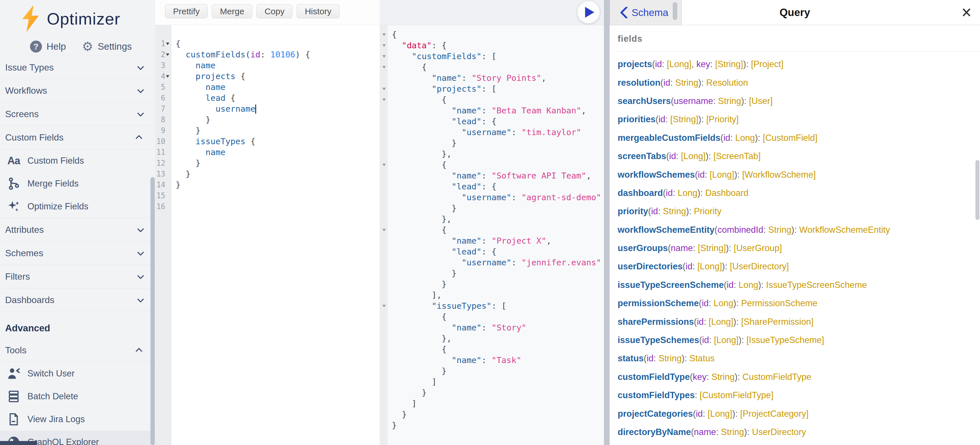 This screenshot has height=445, width=980. What do you see at coordinates (785, 340) in the screenshot?
I see `return-type-link: [IssueTypeScheme]` at bounding box center [785, 340].